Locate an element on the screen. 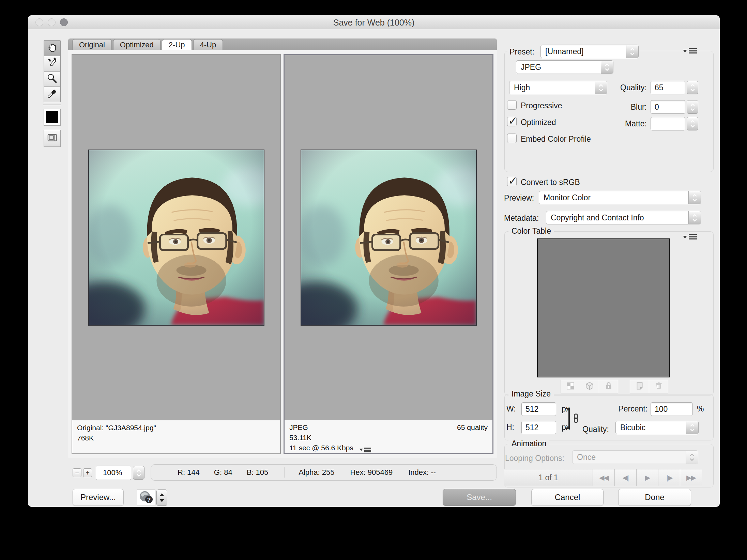  preview-in-browser-button: ? is located at coordinates (146, 498).